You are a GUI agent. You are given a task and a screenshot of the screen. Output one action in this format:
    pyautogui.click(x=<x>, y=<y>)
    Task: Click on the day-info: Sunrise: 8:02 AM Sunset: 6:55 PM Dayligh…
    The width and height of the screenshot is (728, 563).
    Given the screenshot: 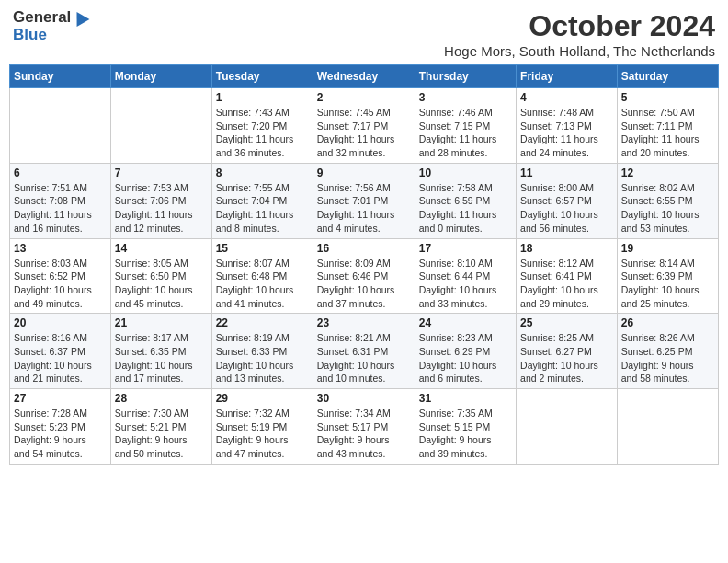 What is the action you would take?
    pyautogui.click(x=667, y=208)
    